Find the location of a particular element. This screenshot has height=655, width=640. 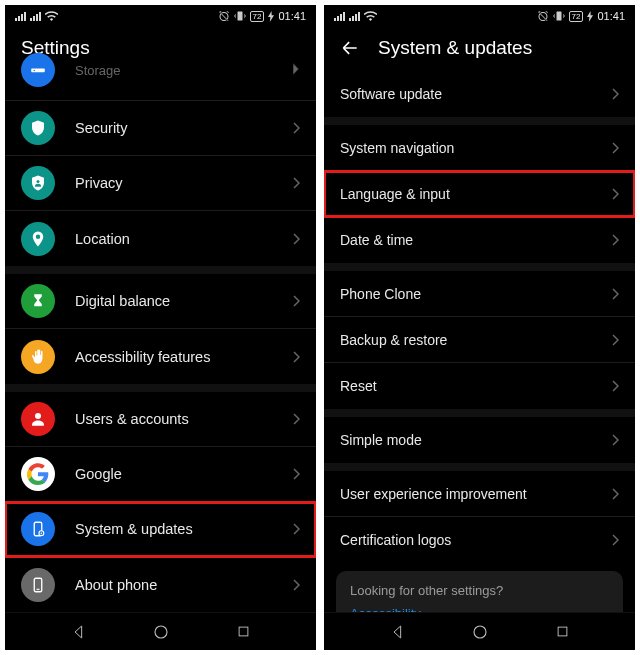

settings-item-accessibility: Accessibility features is located at coordinates (160, 356).